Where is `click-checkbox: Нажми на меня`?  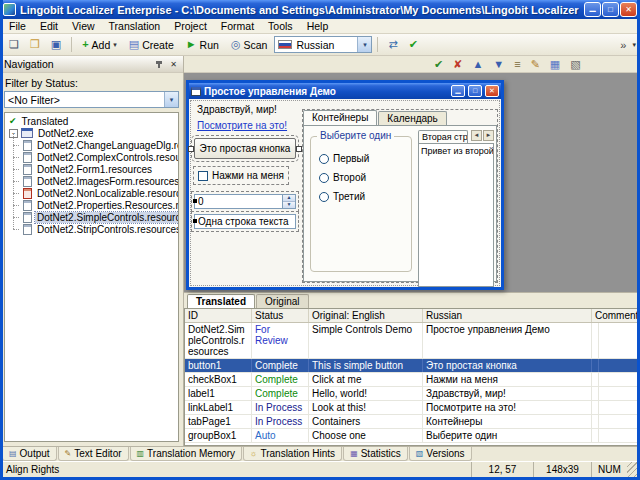
click-checkbox: Нажми на меня is located at coordinates (241, 176).